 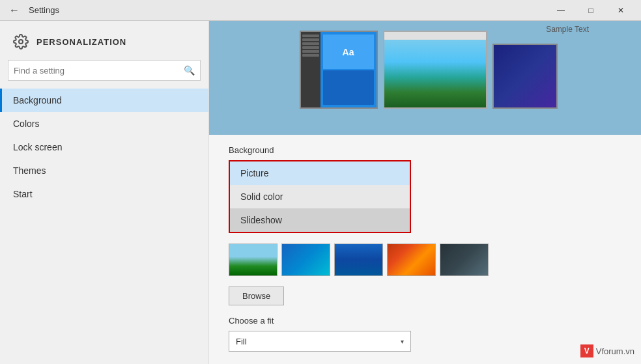 I want to click on sidebar-item-start: Start, so click(x=104, y=194).